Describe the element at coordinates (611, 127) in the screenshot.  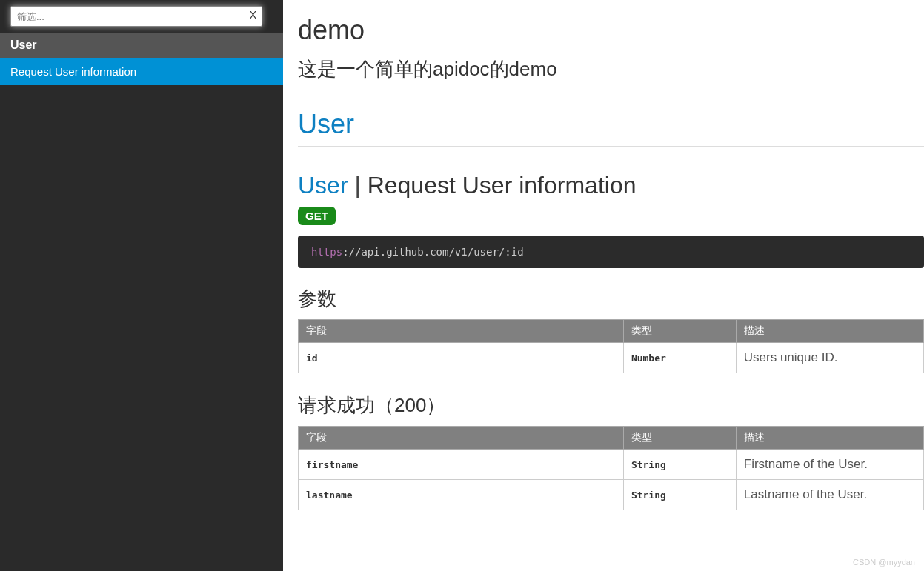
I see `section-heading-user: User` at that location.